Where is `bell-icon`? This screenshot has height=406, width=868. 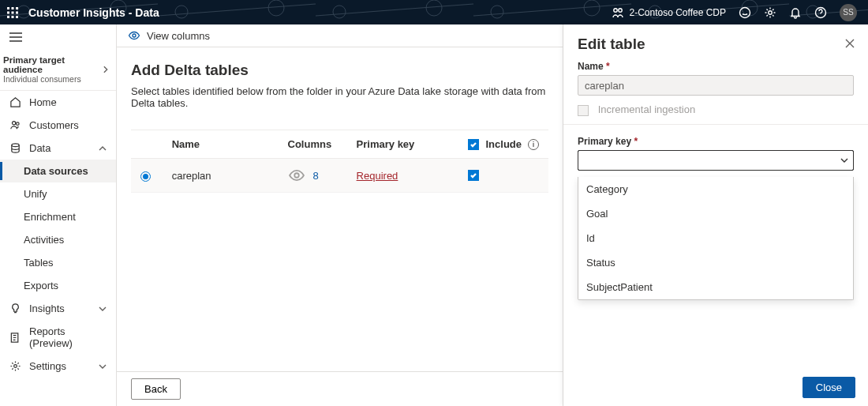
bell-icon is located at coordinates (795, 13).